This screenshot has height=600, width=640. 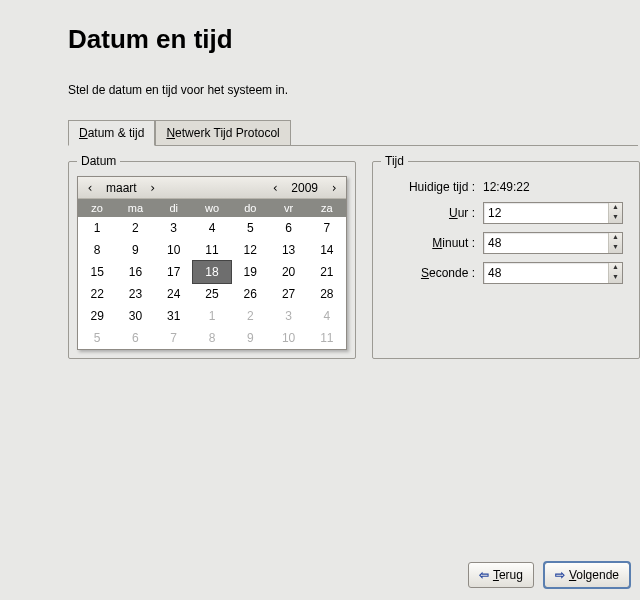 I want to click on dayname: za, so click(x=327, y=208).